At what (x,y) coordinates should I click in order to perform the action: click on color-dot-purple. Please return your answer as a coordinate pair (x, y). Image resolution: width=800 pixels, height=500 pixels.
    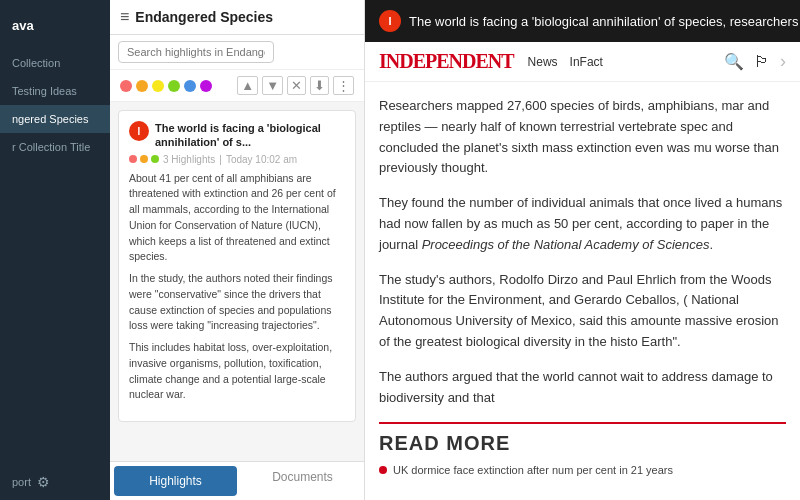
    Looking at the image, I should click on (206, 86).